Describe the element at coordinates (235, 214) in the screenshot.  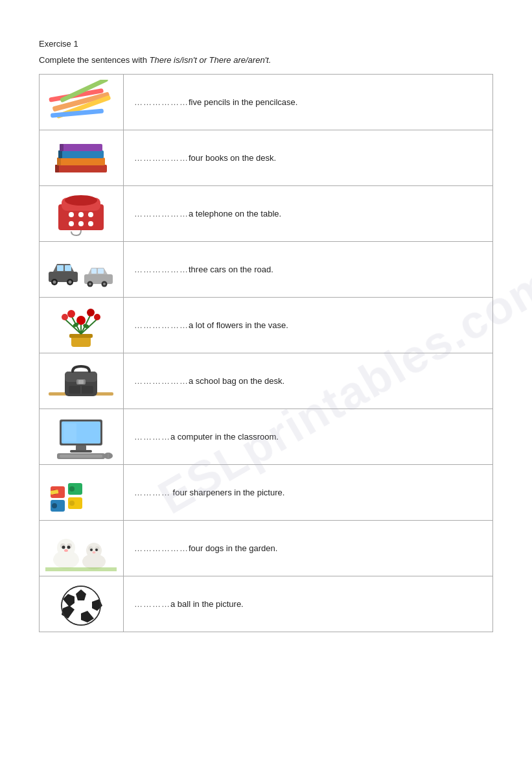
I see `sentence-3: a telephone on the table.` at that location.